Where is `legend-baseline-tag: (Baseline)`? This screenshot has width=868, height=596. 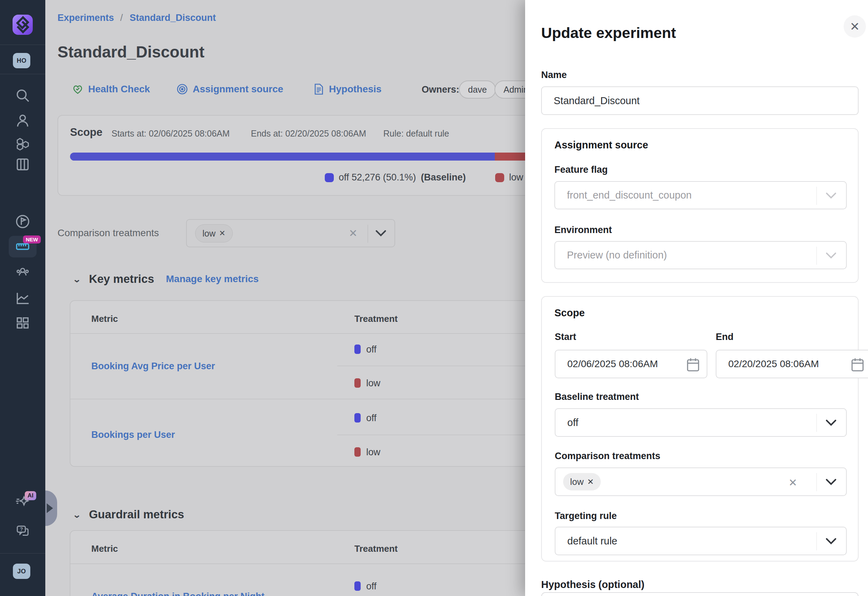
legend-baseline-tag: (Baseline) is located at coordinates (443, 178).